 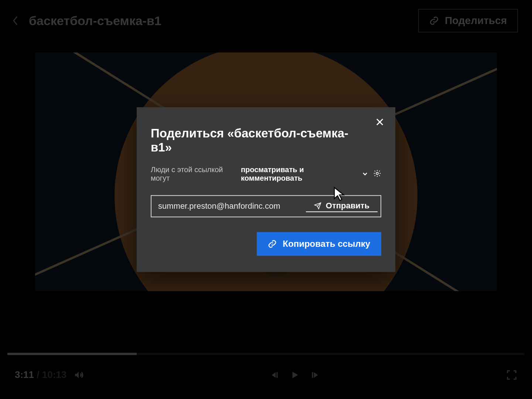 What do you see at coordinates (300, 174) in the screenshot?
I see `permission-dropdown: просматривать и комментировать` at bounding box center [300, 174].